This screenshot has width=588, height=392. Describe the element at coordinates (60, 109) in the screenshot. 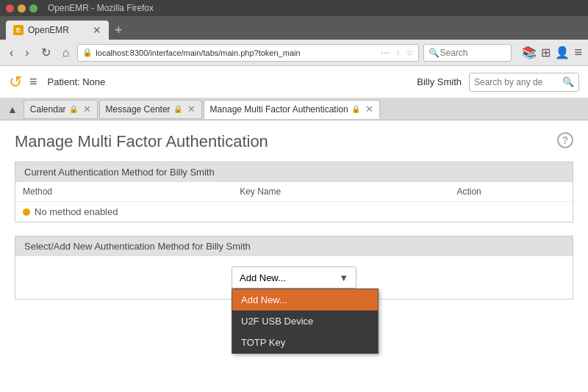

I see `tab-calendar: Calendar 🔒 ✕` at that location.